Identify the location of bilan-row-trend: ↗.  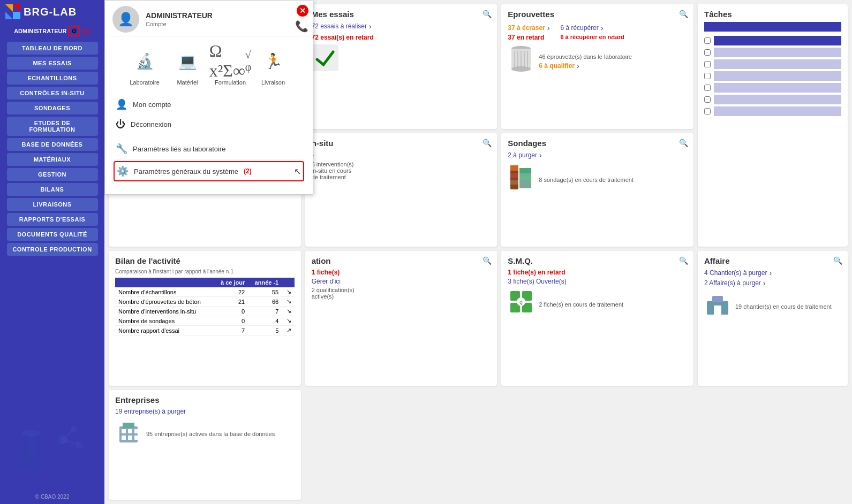
(288, 331).